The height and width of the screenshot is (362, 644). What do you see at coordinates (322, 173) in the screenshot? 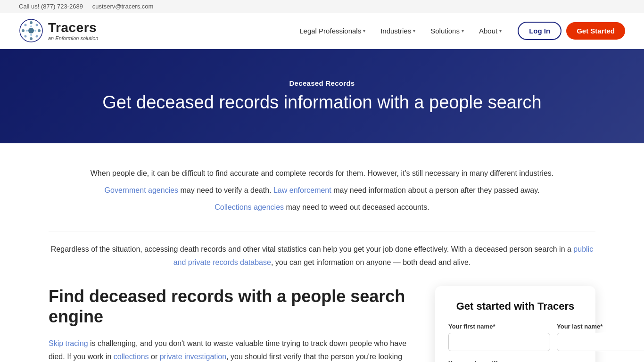
I see `intro-para1: When people die, it can be difficult to …` at bounding box center [322, 173].